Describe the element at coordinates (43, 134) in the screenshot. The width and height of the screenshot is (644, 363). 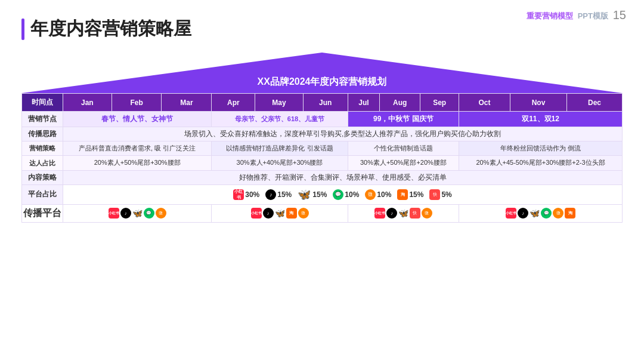
I see `communication-label: 传播思路` at that location.